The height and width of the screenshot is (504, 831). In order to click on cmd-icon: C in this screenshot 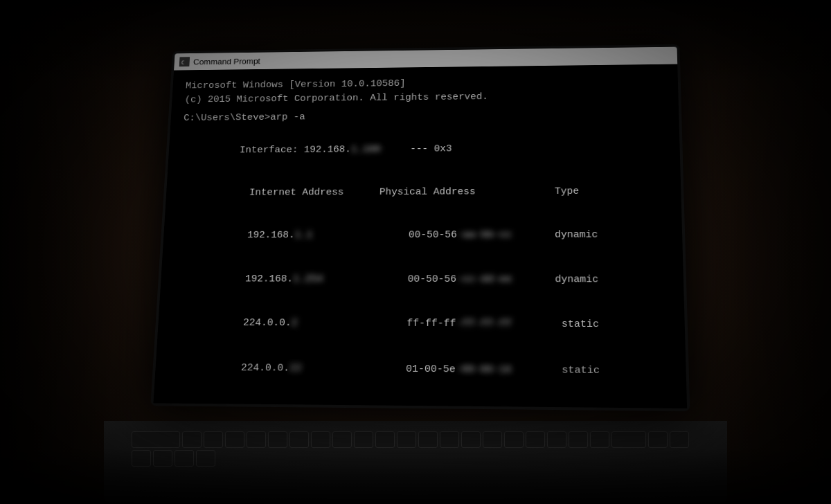, I will do `click(184, 62)`.